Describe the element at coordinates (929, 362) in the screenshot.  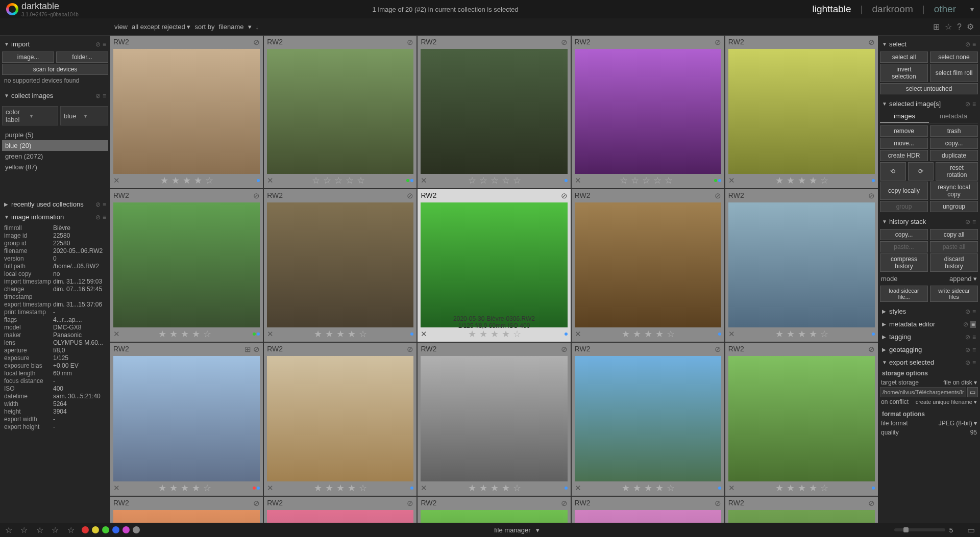
I see `export-header: ▼ export selected ⊘ ≡` at that location.